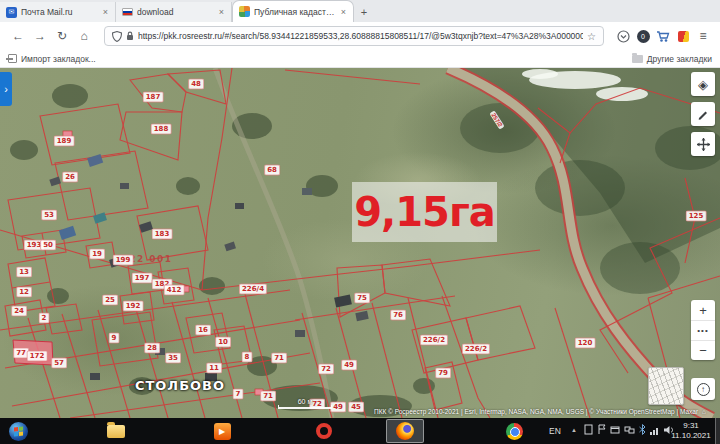 This screenshot has height=444, width=720. I want to click on parcel-label: 172, so click(38, 356).